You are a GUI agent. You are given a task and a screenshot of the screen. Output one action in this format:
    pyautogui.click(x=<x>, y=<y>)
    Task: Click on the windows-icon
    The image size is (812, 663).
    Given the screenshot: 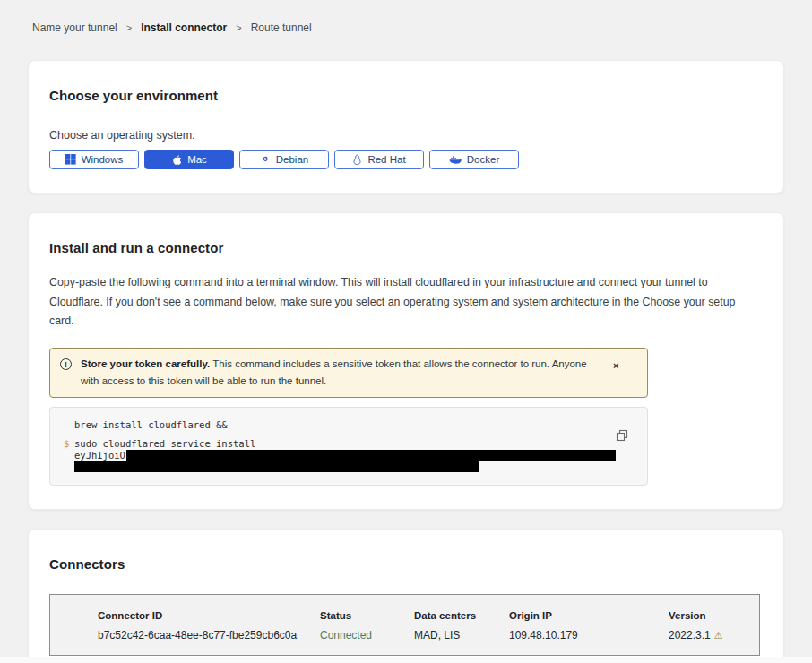 What is the action you would take?
    pyautogui.click(x=71, y=159)
    